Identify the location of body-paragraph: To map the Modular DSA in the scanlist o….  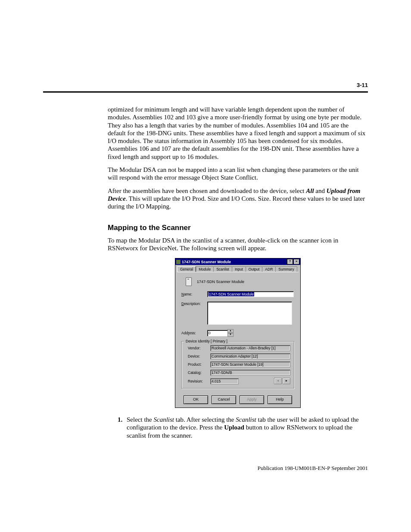
(238, 245).